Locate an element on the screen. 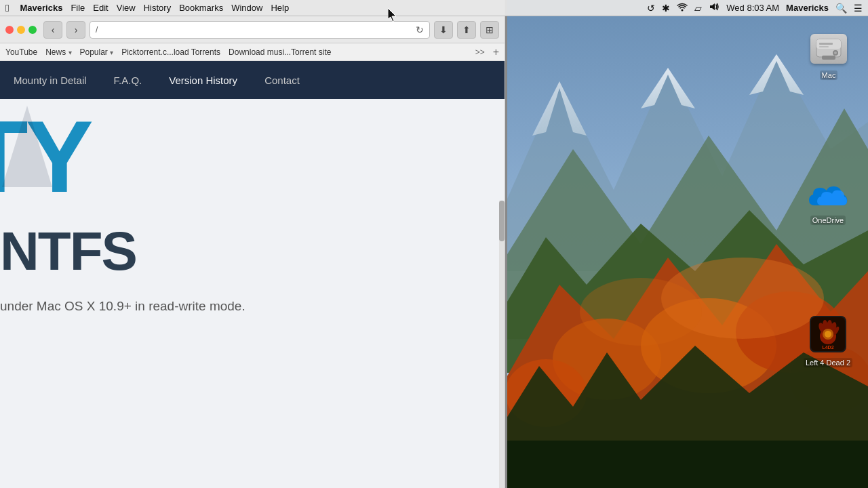 The width and height of the screenshot is (868, 488). time-machine-icon: ↺ is located at coordinates (651, 8).